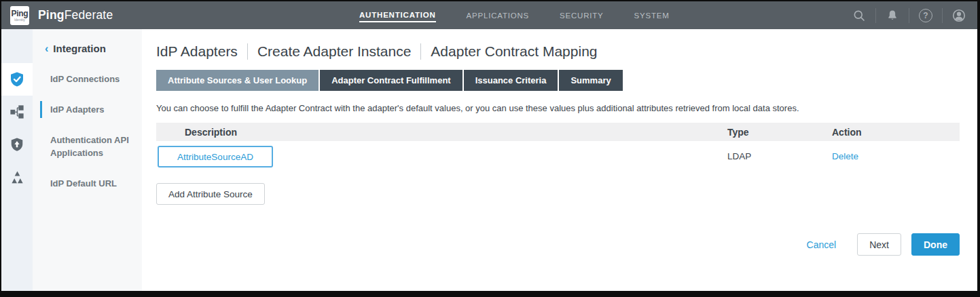 Image resolution: width=980 pixels, height=297 pixels. I want to click on sidebar-section-title: Integration, so click(79, 49).